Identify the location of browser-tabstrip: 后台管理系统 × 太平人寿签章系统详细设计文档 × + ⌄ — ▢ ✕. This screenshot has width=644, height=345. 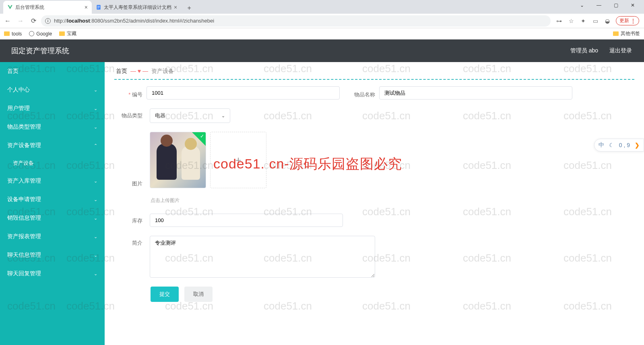
(322, 7).